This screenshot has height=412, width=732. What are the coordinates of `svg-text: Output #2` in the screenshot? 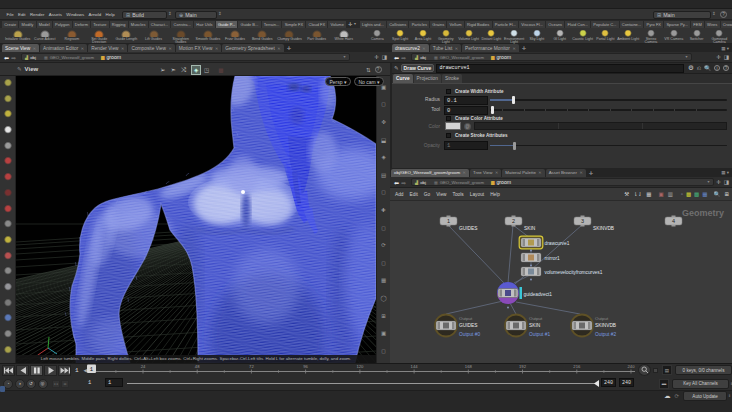 It's located at (606, 334).